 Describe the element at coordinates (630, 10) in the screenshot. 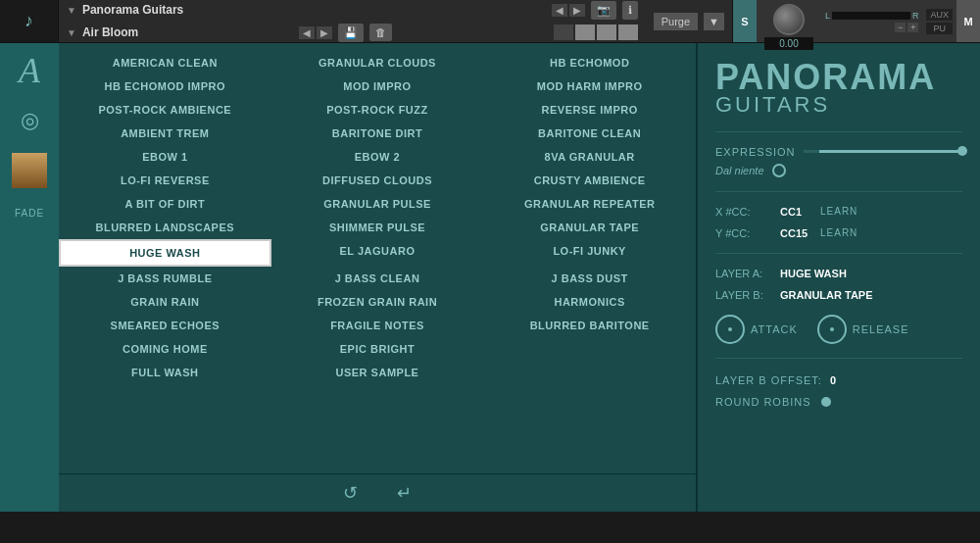

I see `info-btn: ℹ` at that location.